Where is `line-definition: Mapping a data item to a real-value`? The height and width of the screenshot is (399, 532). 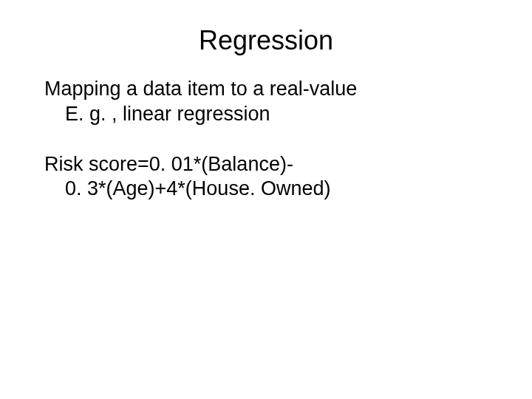
line-definition: Mapping a data item to a real-value is located at coordinates (266, 89).